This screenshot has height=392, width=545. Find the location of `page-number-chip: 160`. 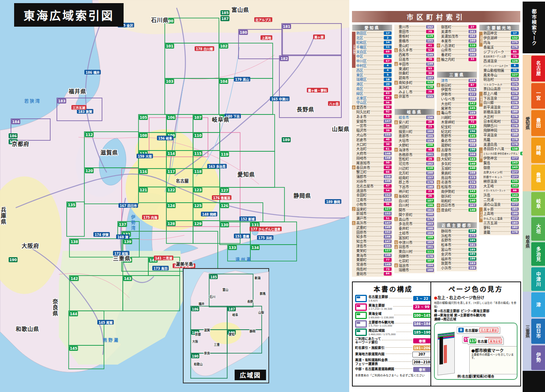

page-number-chip: 160 is located at coordinates (472, 55).